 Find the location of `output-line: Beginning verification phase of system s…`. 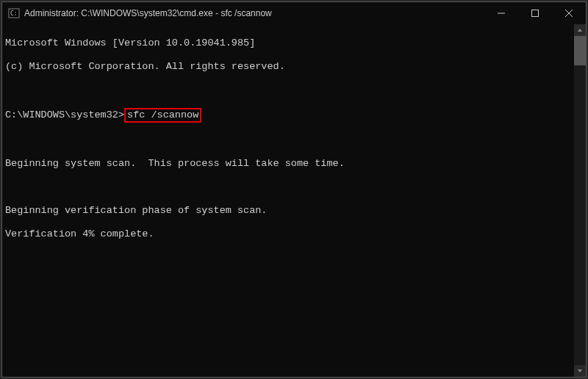

output-line: Beginning verification phase of system s… is located at coordinates (288, 211).